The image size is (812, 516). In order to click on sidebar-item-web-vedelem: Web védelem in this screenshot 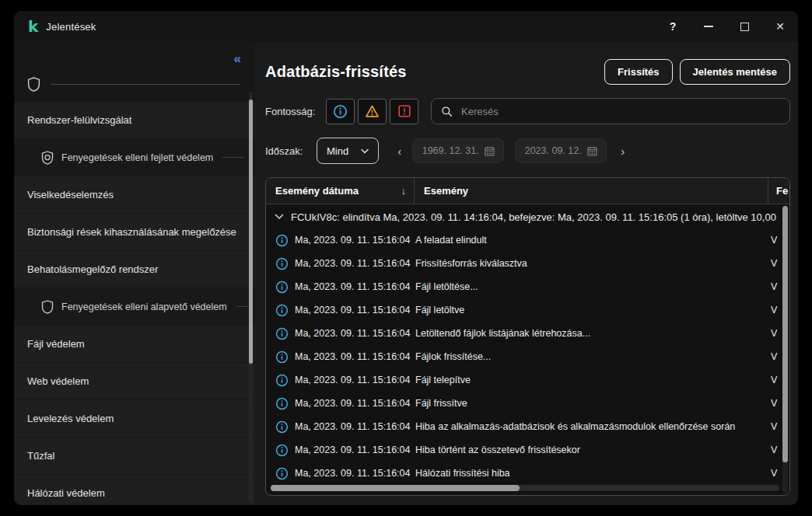, I will do `click(135, 381)`.